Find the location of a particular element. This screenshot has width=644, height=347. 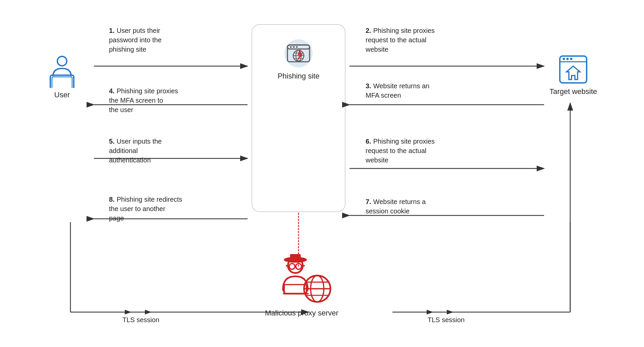

user-label: User is located at coordinates (62, 95).